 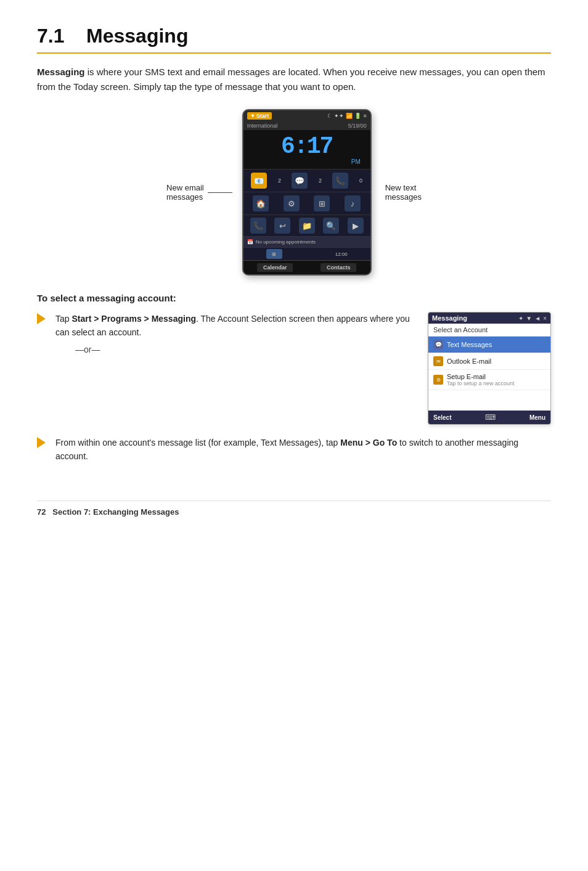 I want to click on label-right-line1: New text, so click(x=403, y=187).